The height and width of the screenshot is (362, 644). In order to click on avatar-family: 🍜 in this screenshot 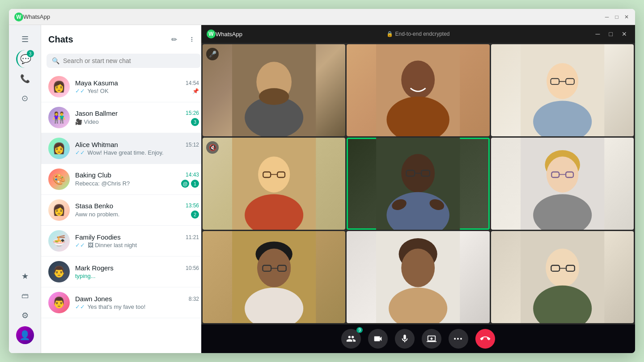, I will do `click(59, 241)`.